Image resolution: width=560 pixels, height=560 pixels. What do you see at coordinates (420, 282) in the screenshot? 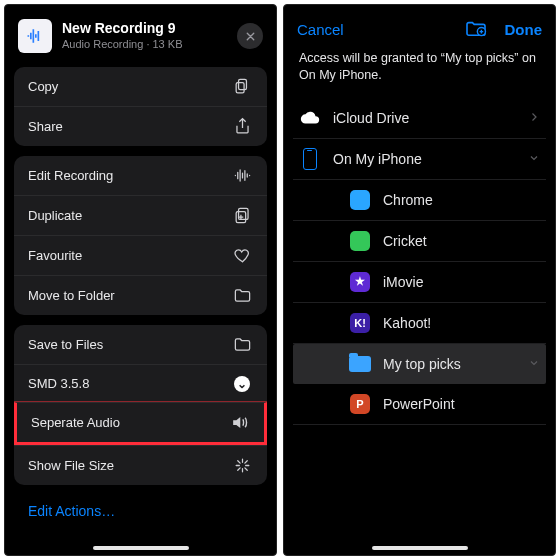
I see `folder-imovie: ★ iMovie` at bounding box center [420, 282].